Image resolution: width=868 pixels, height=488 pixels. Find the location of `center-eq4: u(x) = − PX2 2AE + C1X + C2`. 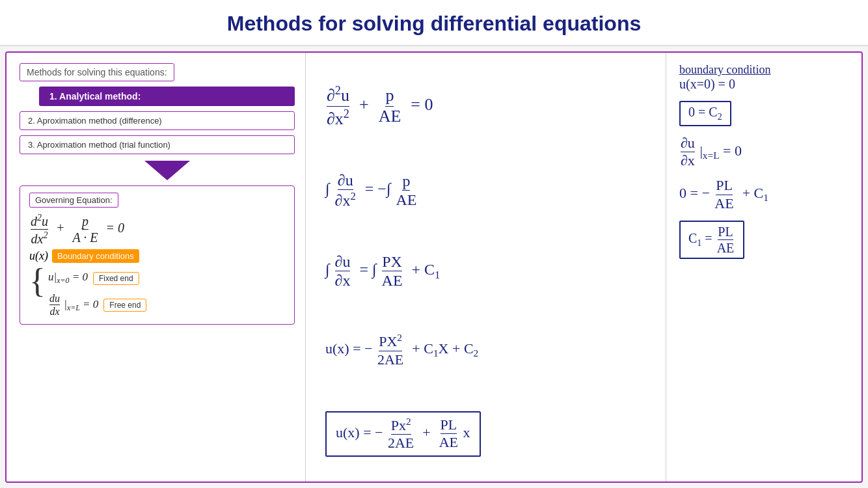

center-eq4: u(x) = − PX2 2AE + C1X + C2 is located at coordinates (489, 350).